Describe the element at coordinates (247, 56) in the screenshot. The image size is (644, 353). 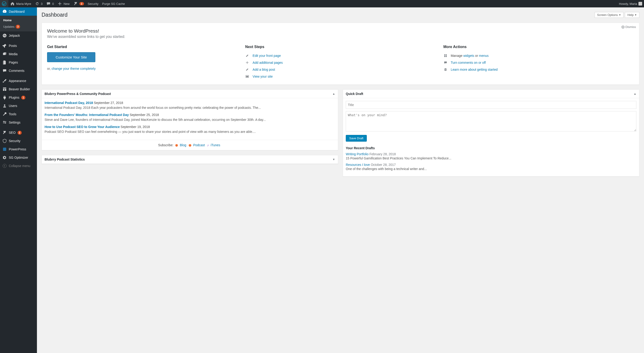
I see `edit-icon` at that location.